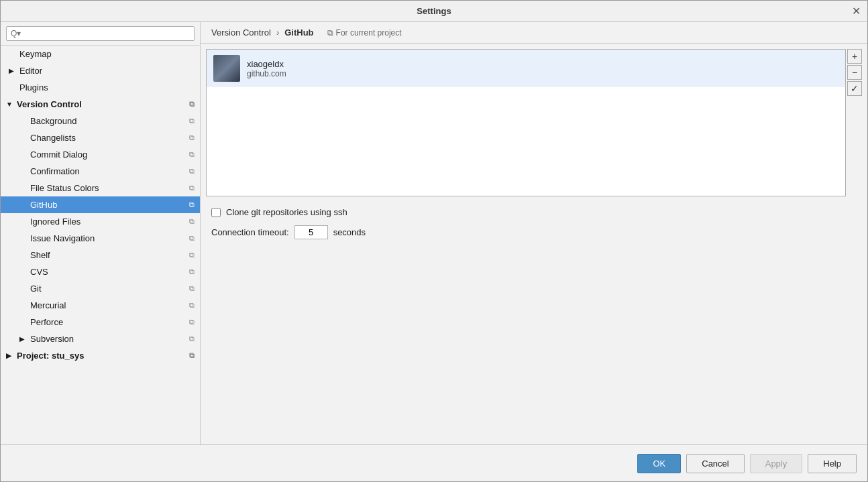 The width and height of the screenshot is (868, 482). I want to click on search-bar, so click(101, 34).